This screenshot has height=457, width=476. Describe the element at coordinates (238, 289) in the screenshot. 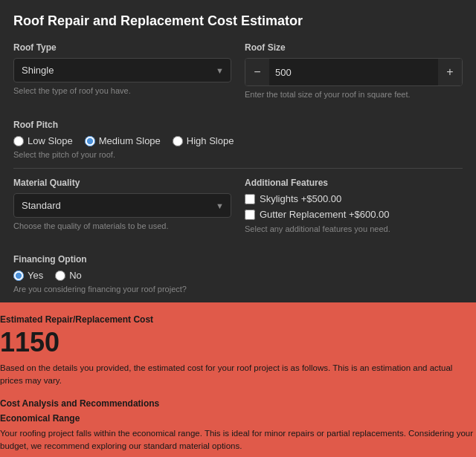

I see `financing-hint: Are you considering financing your roof …` at that location.